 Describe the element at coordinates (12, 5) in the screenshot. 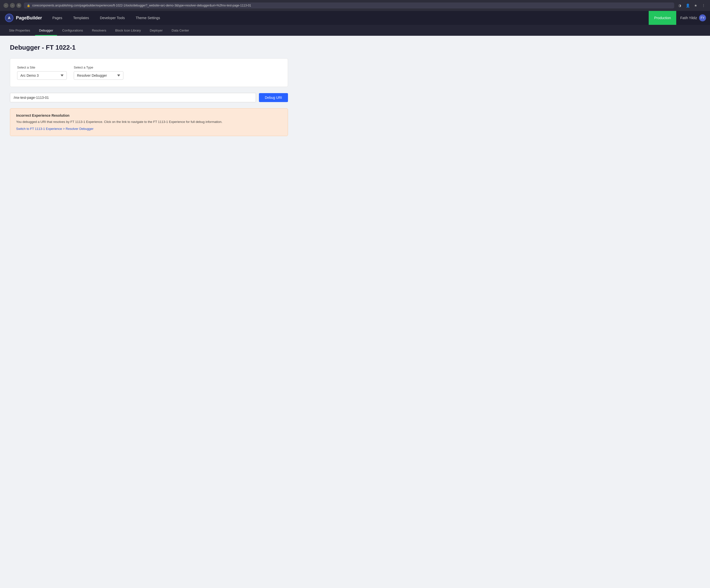

I see `browser-forward-btn: →` at that location.